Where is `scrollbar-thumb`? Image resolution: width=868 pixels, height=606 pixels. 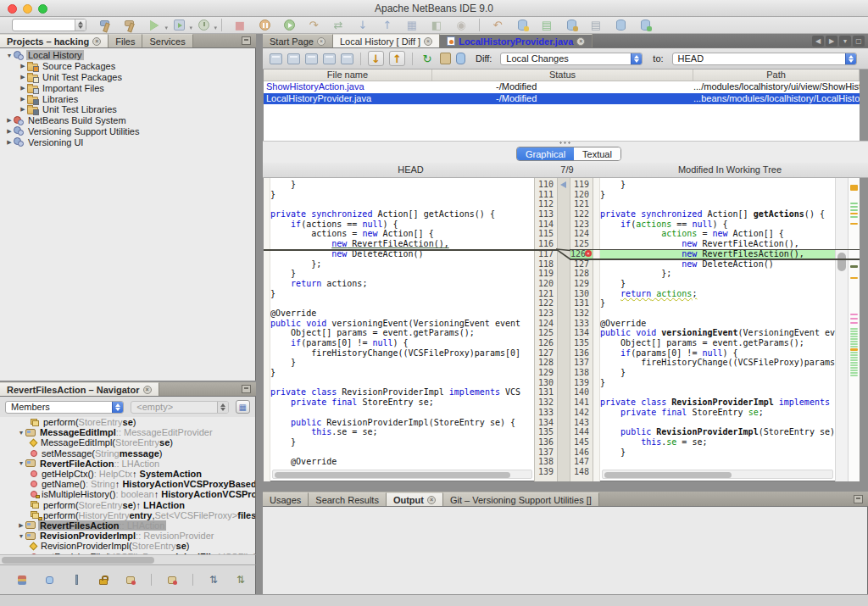
scrollbar-thumb is located at coordinates (668, 475).